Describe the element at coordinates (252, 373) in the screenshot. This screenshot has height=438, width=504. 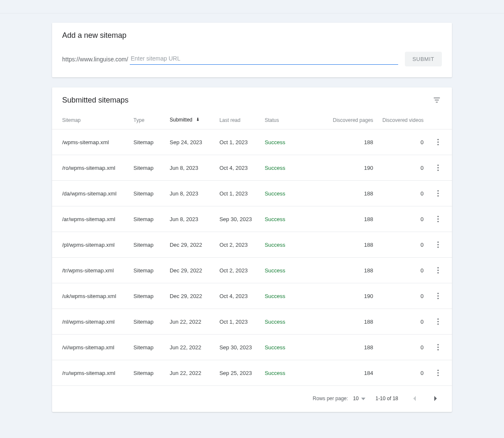
I see `table-row: /ru/wpms-sitemap.xmlSitemapJun 22, 2022S…` at that location.